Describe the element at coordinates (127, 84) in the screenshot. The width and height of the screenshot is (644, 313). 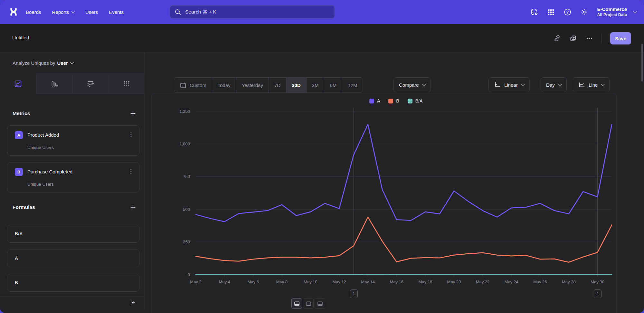
I see `breakdown-tab-icon` at that location.